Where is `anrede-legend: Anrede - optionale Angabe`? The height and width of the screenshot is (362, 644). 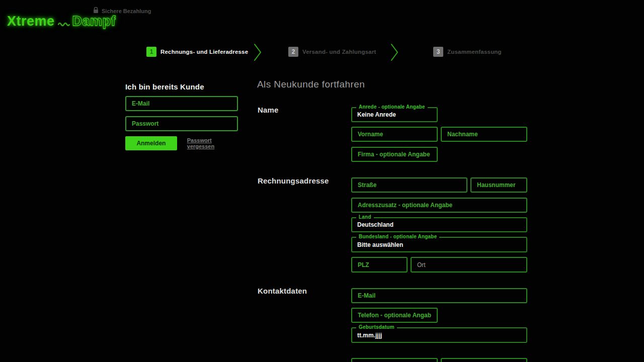 anrede-legend: Anrede - optionale Angabe is located at coordinates (392, 107).